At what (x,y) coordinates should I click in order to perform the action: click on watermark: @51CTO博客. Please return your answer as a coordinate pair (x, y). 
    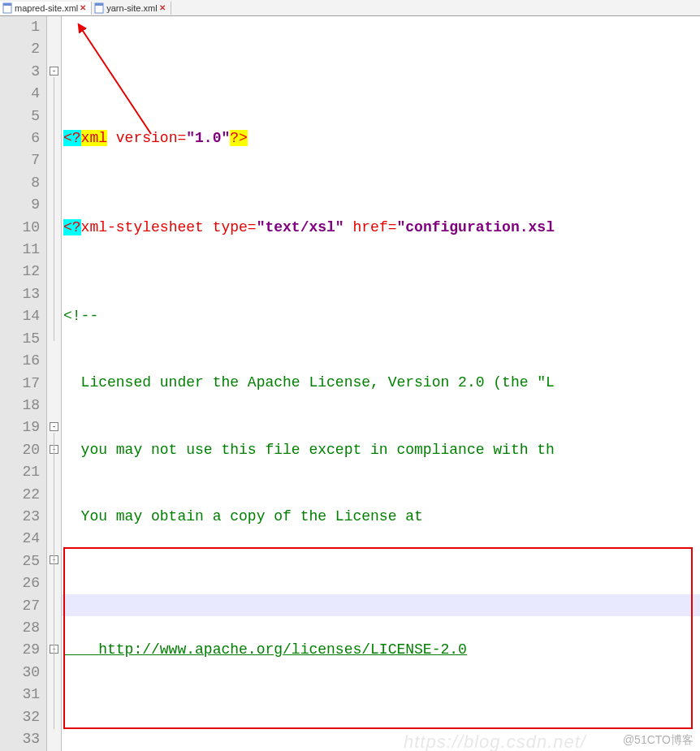
    Looking at the image, I should click on (658, 740).